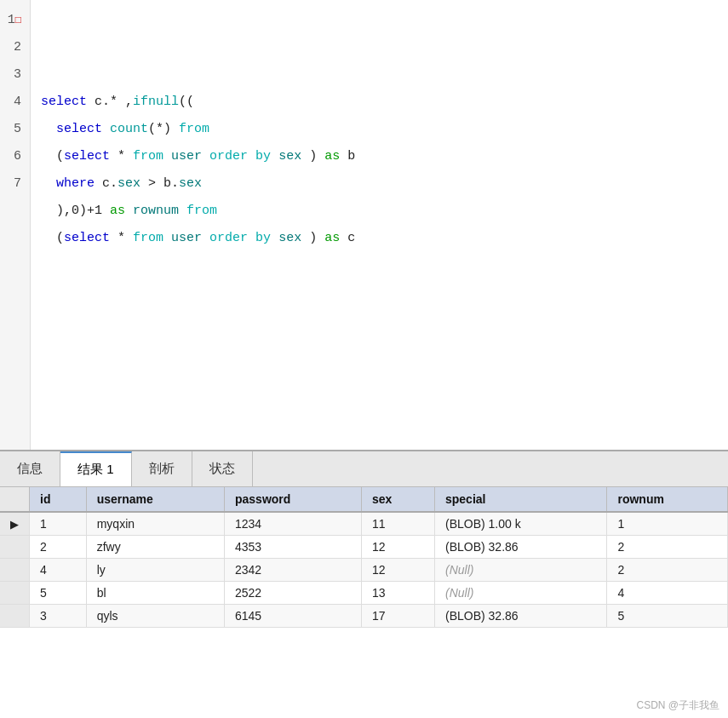 The height and width of the screenshot is (718, 728). What do you see at coordinates (293, 524) in the screenshot?
I see `cell-password: 1234` at bounding box center [293, 524].